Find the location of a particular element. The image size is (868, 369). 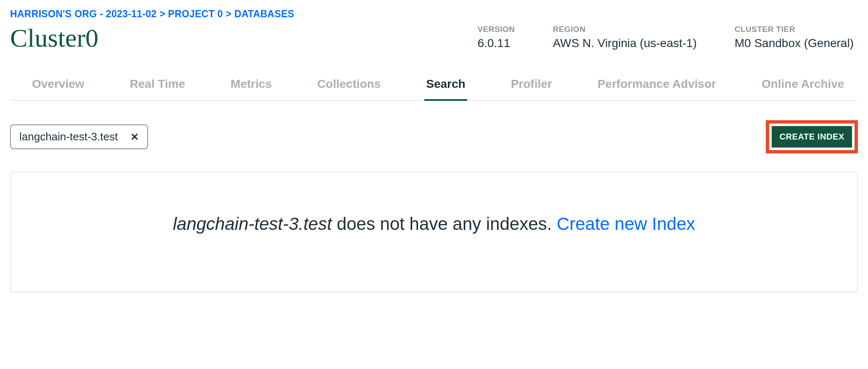

action-row: langchain-test-3.test ✕ CREATE INDEX is located at coordinates (434, 137).